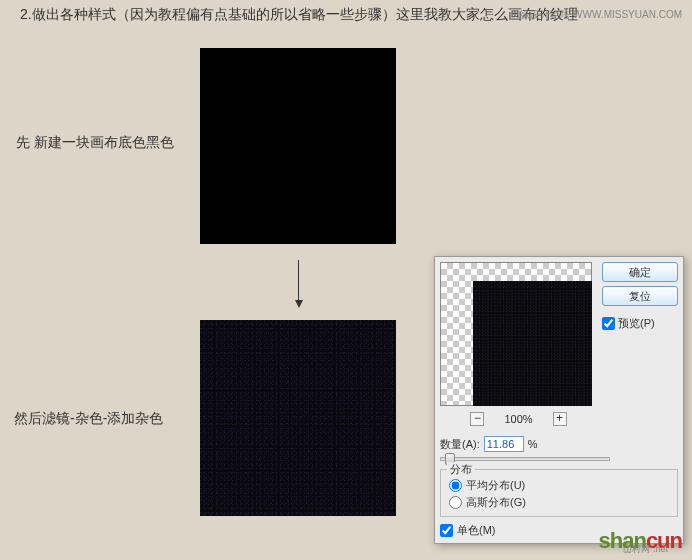 This screenshot has height=560, width=692. Describe the element at coordinates (516, 334) in the screenshot. I see `noise-preview-box` at that location.